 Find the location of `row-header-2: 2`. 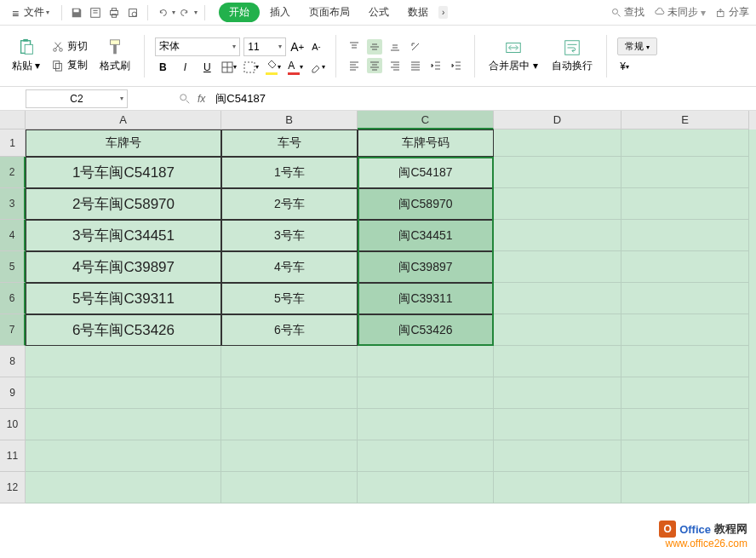

row-header-2: 2 is located at coordinates (13, 172).